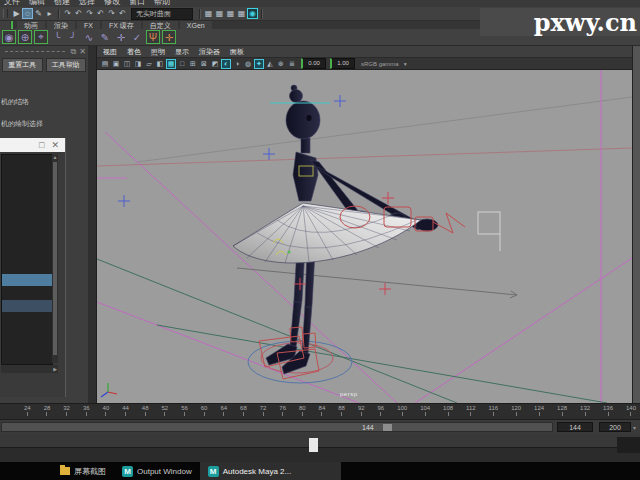 The image size is (640, 480). I want to click on panel-drag-handle, so click(35, 52).